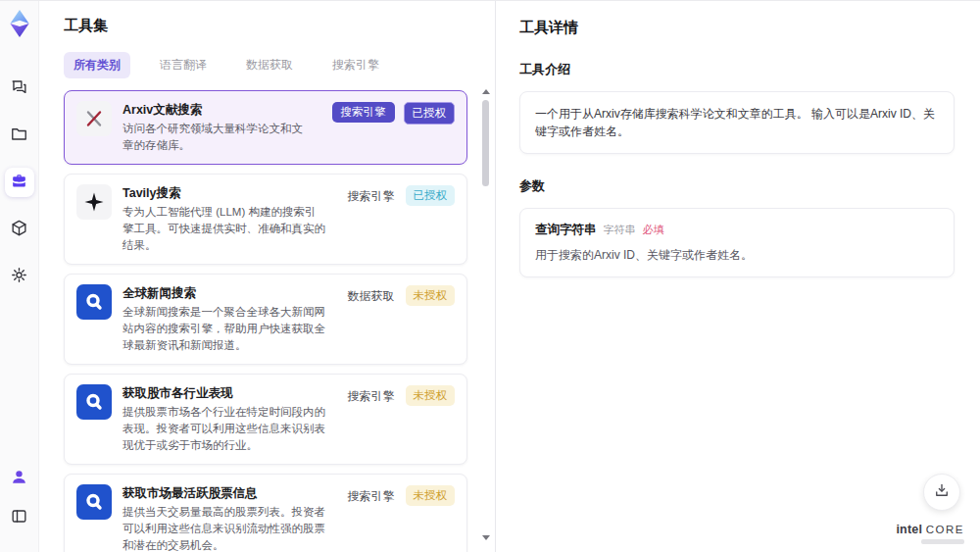  What do you see at coordinates (737, 123) in the screenshot?
I see `intro-text: 一个用于从Arxiv存储库搜索科学论文和文章的工具。 输入可以是Arxiv ID…` at bounding box center [737, 123].